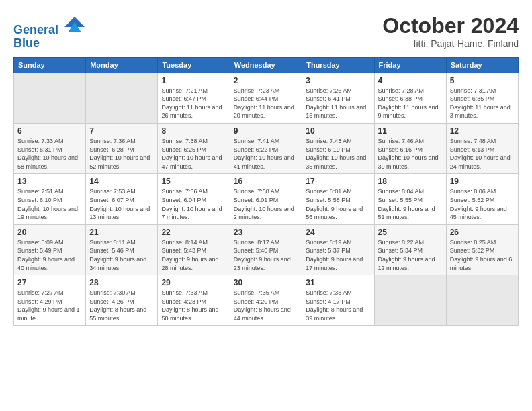 The height and width of the screenshot is (411, 532). Describe the element at coordinates (122, 232) in the screenshot. I see `day-number: 21` at that location.